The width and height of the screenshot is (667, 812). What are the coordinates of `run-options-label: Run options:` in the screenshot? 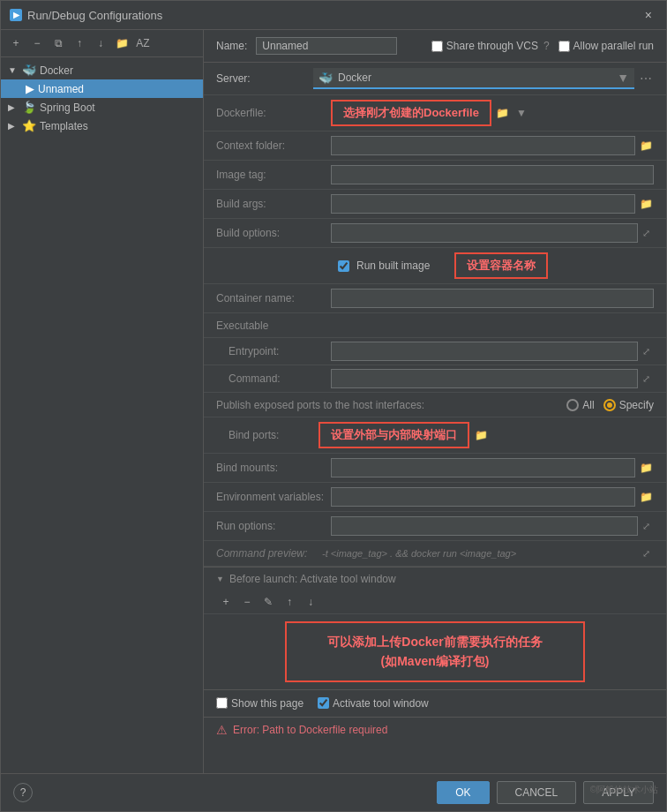 It's located at (274, 526).